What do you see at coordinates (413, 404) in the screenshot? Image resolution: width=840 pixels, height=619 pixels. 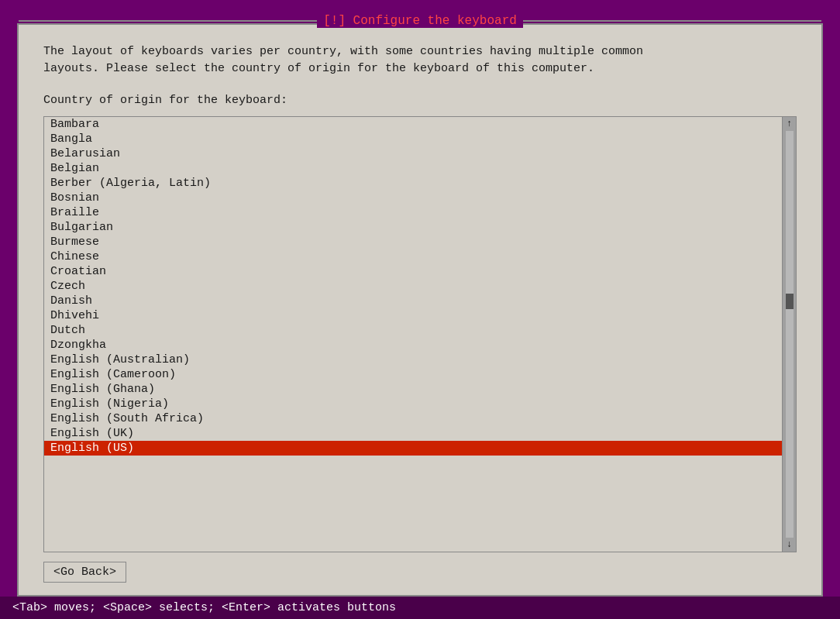 I see `list-item: English (Nigeria)` at bounding box center [413, 404].